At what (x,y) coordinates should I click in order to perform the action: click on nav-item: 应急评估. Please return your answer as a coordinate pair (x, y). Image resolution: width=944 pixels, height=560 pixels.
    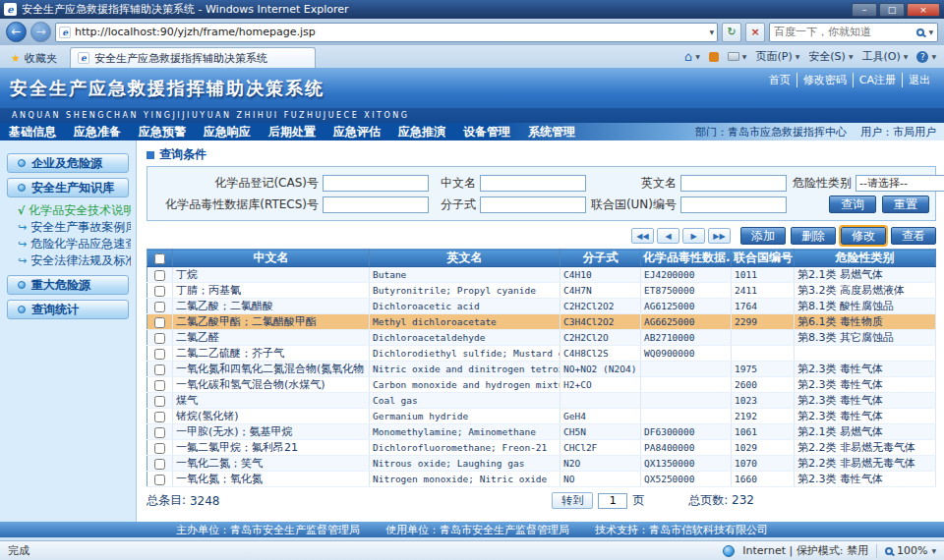
    Looking at the image, I should click on (357, 132).